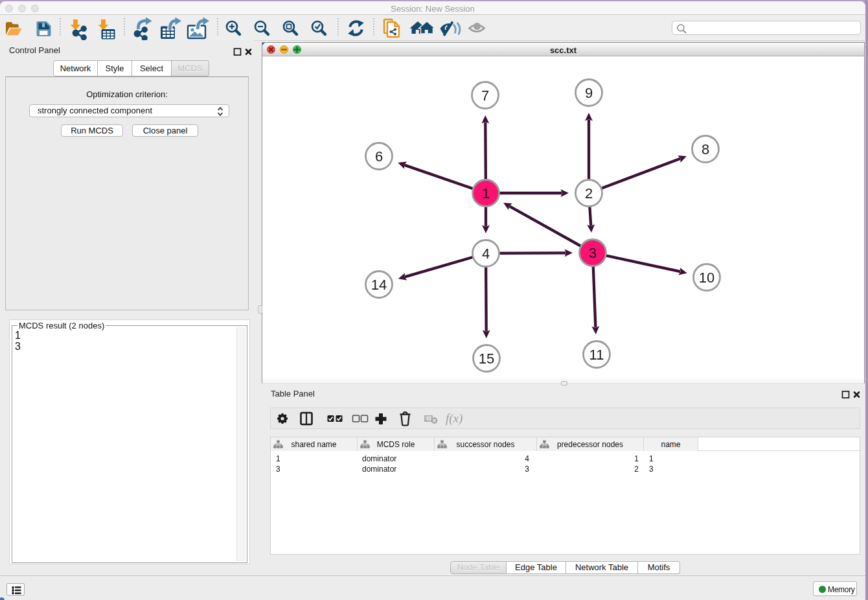  What do you see at coordinates (486, 359) in the screenshot?
I see `svg-text: 15` at bounding box center [486, 359].